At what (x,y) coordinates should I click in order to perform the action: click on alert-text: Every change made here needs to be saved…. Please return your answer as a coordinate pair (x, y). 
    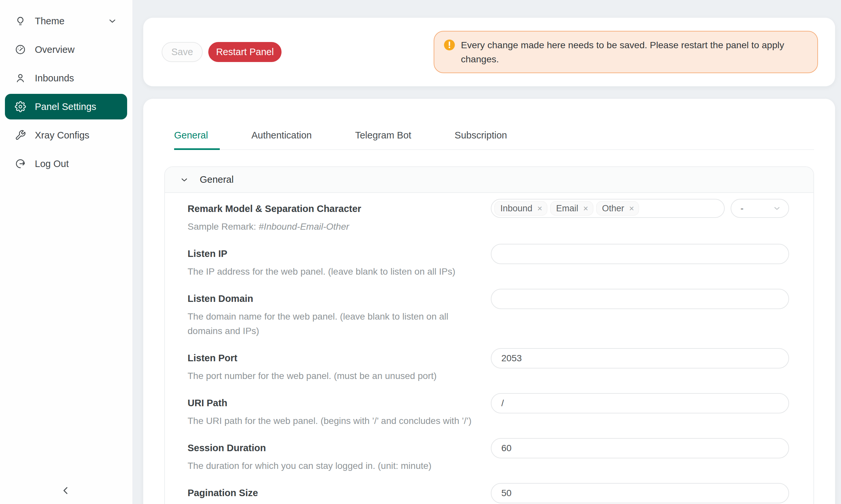
    Looking at the image, I should click on (634, 52).